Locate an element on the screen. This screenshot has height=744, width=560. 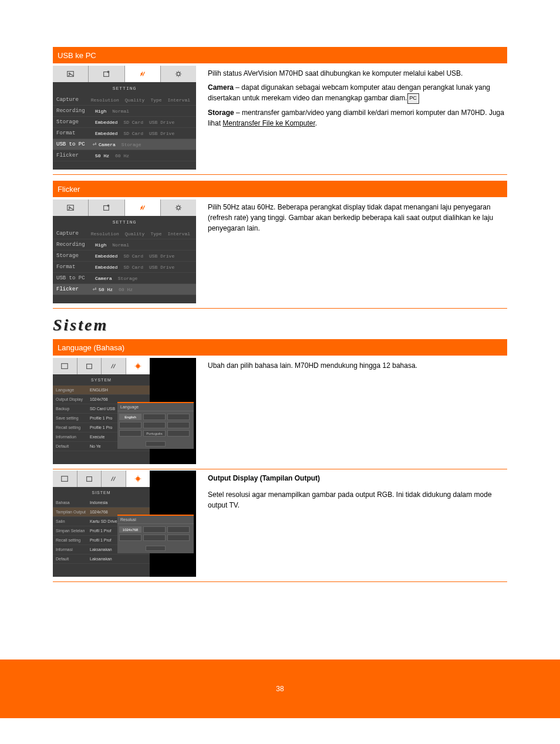
section-bar-language: Language (Bahasa) is located at coordinates (280, 347).